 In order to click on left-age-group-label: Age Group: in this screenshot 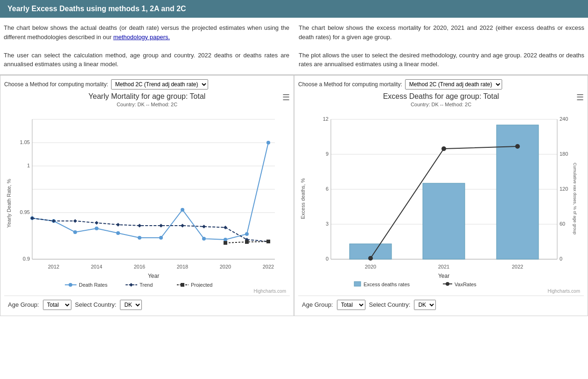, I will do `click(23, 305)`.